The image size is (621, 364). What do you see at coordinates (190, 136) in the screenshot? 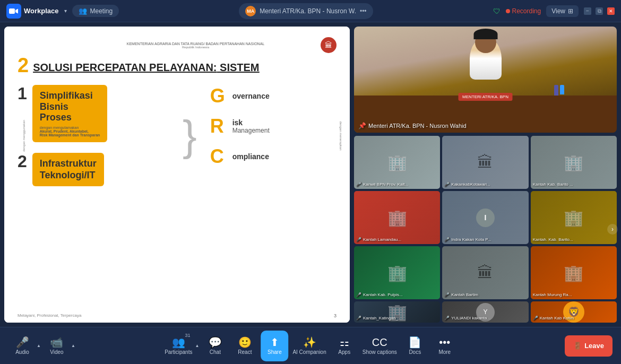
I see `brace-area: }` at bounding box center [190, 136].